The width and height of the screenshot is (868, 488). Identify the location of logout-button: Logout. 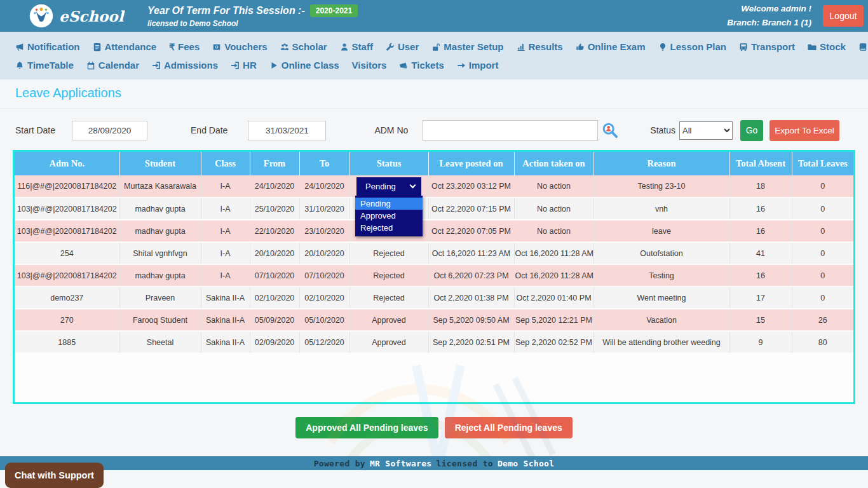
(843, 16).